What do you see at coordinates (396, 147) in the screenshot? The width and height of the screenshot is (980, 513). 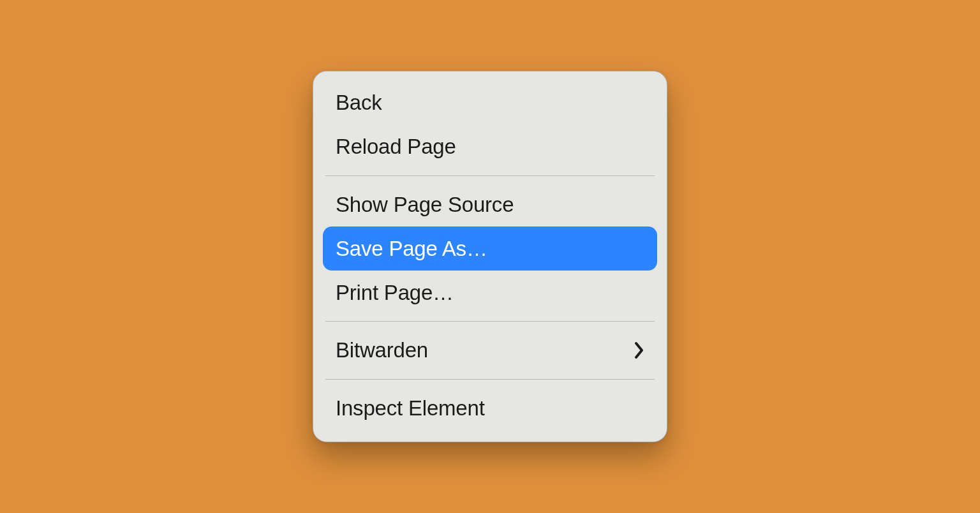 I see `menu-item-label: Reload Page` at bounding box center [396, 147].